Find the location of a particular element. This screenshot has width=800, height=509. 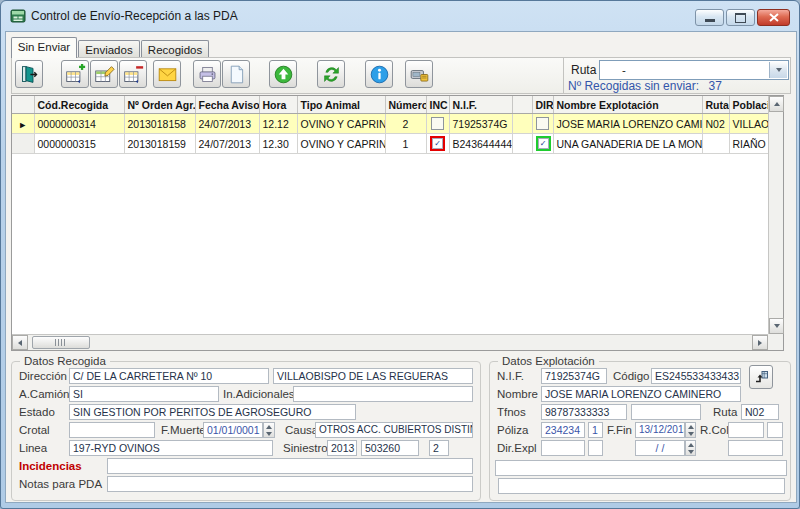

direccion-calle-field: C/ DE LA CARRETERA Nº 10 is located at coordinates (169, 376).